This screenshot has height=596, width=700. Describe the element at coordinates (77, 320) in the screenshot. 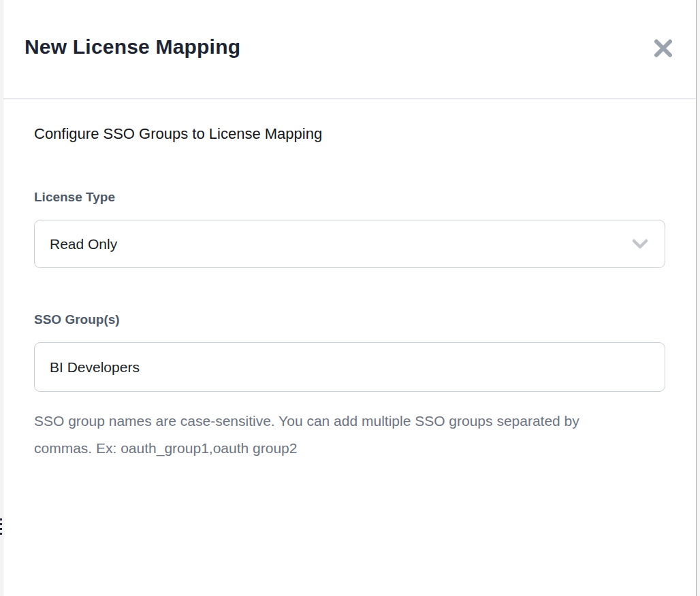

I see `sso-groups-label: SSO Group(s)` at that location.